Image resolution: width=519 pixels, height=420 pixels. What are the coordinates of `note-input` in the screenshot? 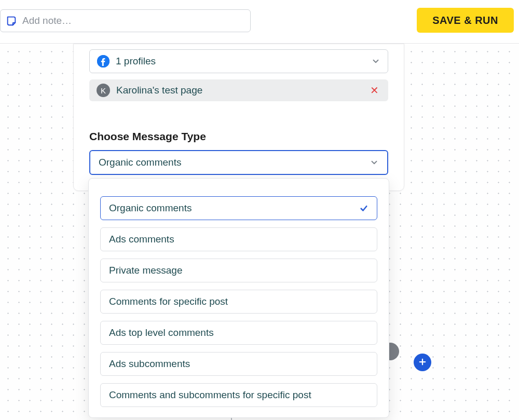 It's located at (134, 21).